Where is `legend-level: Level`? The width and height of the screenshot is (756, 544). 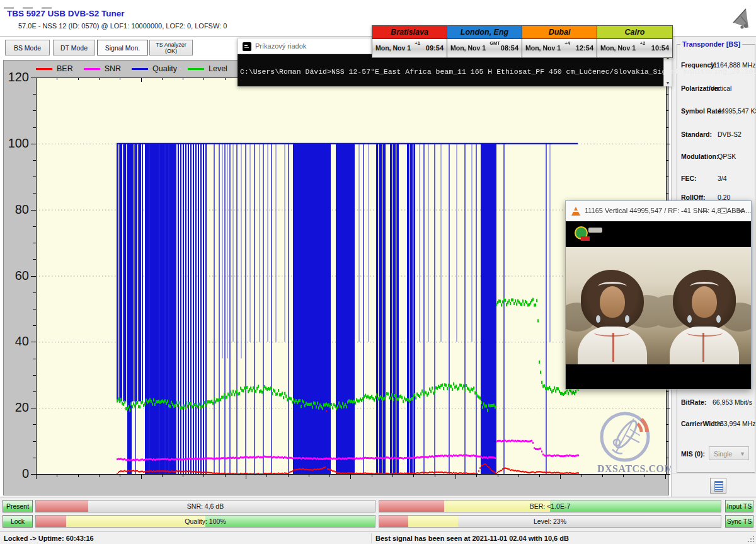 legend-level: Level is located at coordinates (208, 69).